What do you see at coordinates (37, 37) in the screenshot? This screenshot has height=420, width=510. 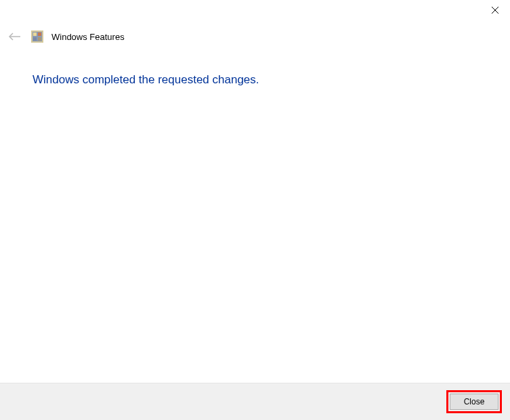 I see `windows-features-icon` at bounding box center [37, 37].